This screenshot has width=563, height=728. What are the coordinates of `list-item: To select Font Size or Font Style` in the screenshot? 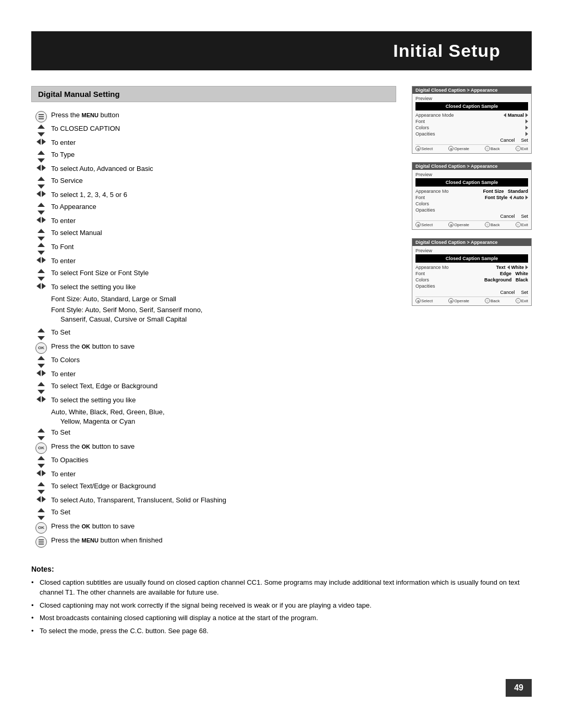 It's located at (214, 275).